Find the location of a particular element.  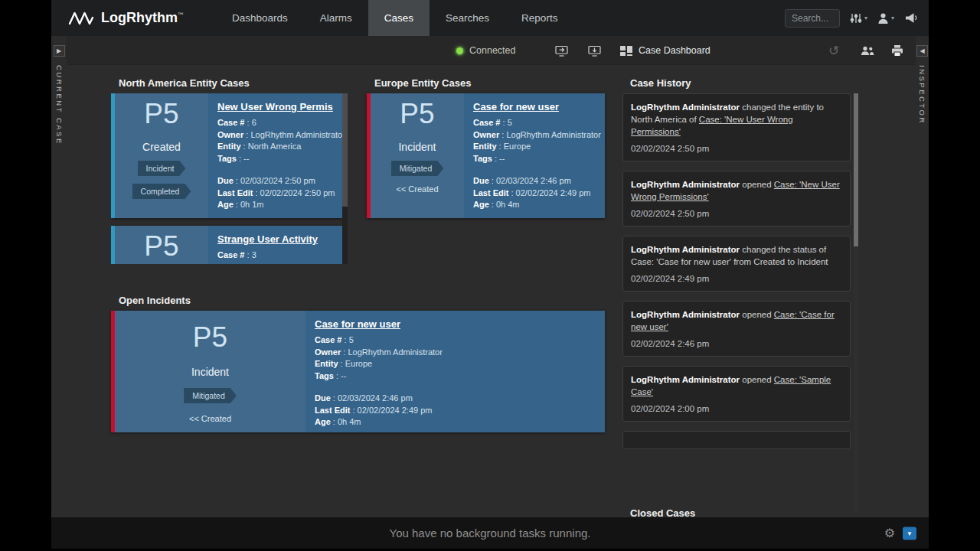

field-label: Last Edit is located at coordinates (332, 410).